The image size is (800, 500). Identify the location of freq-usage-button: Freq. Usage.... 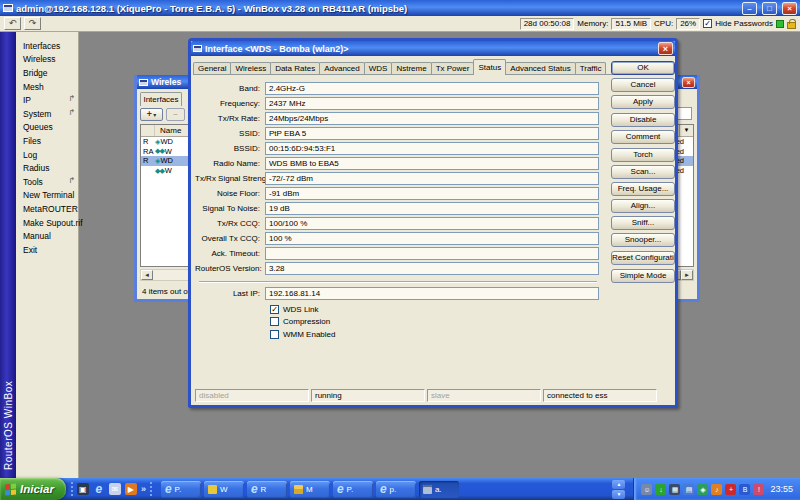
(643, 189).